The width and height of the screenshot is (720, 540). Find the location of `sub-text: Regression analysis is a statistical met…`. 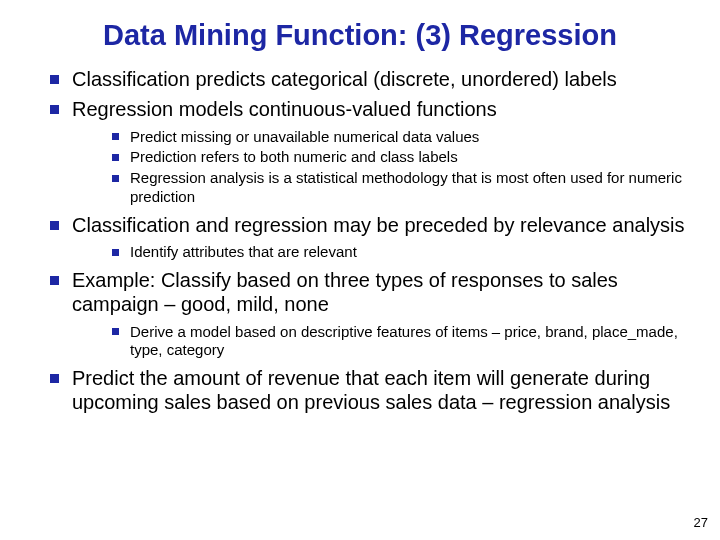

sub-text: Regression analysis is a statistical met… is located at coordinates (406, 187).